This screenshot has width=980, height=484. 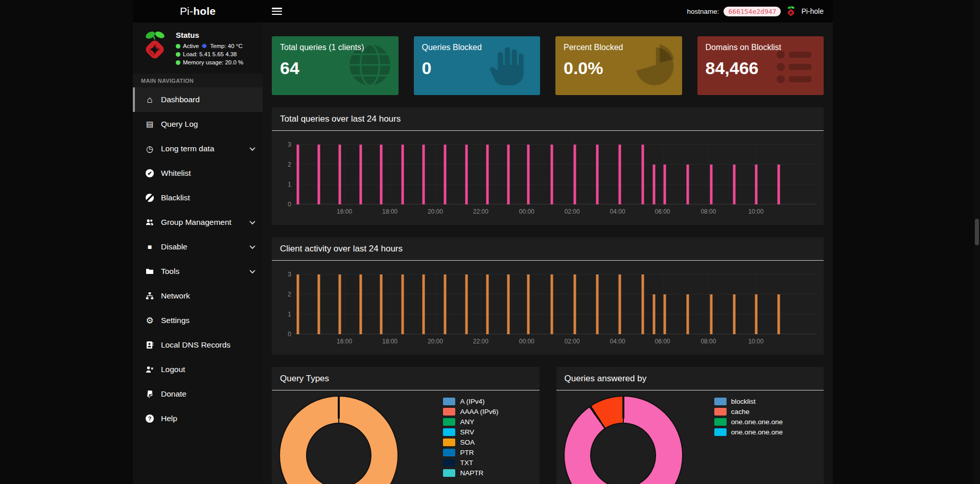 What do you see at coordinates (198, 296) in the screenshot?
I see `sidebar-item-network: Network` at bounding box center [198, 296].